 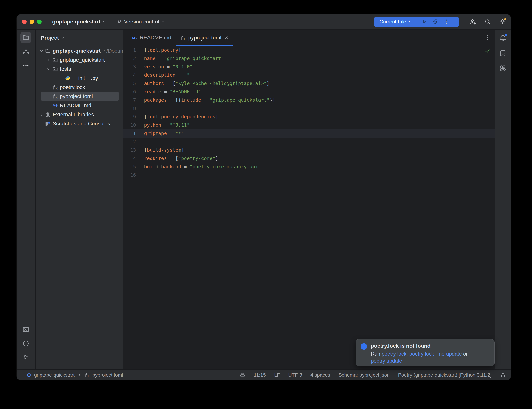 What do you see at coordinates (26, 345) in the screenshot?
I see `activity-bar-bottom` at bounding box center [26, 345].